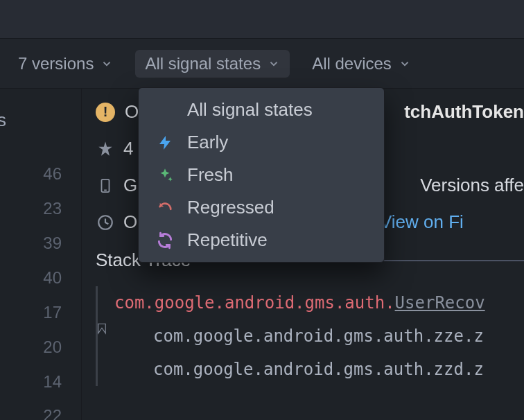 This screenshot has height=420, width=524. Describe the element at coordinates (262, 19) in the screenshot. I see `top-bar` at that location.